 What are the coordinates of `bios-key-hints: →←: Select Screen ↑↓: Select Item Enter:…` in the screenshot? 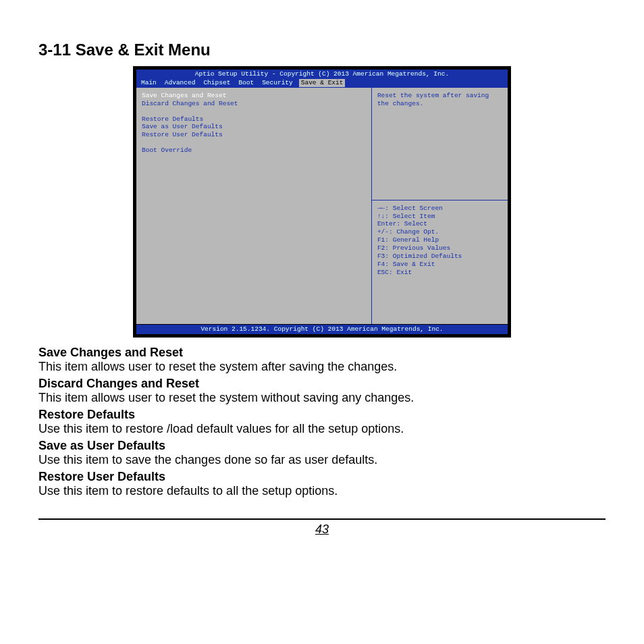 It's located at (440, 262).